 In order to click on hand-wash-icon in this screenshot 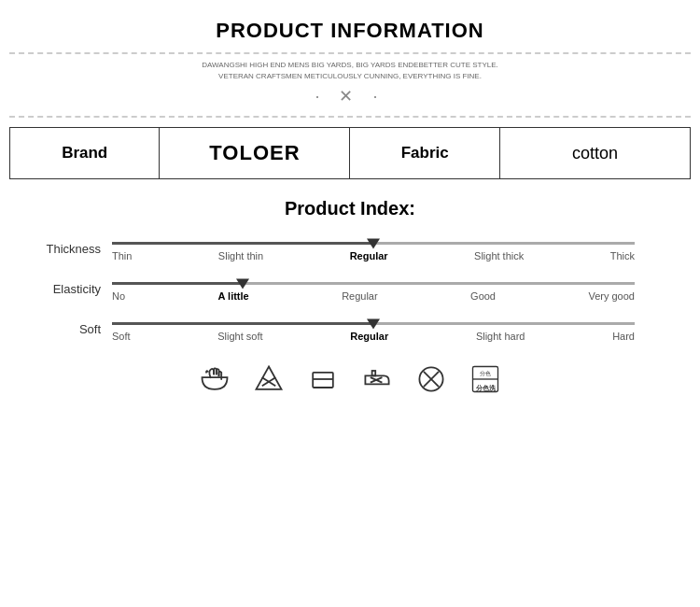, I will do `click(215, 379)`.